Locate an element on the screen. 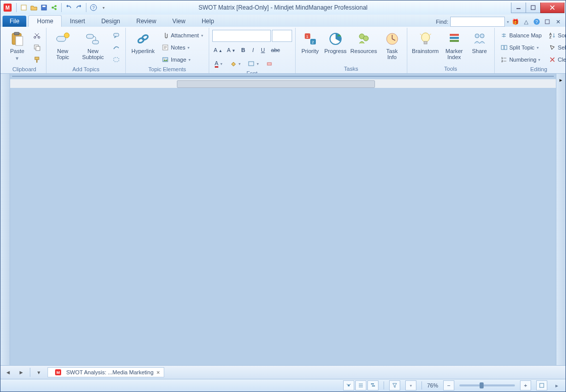 The width and height of the screenshot is (566, 392). filter-dropdown: ▾ is located at coordinates (411, 385).